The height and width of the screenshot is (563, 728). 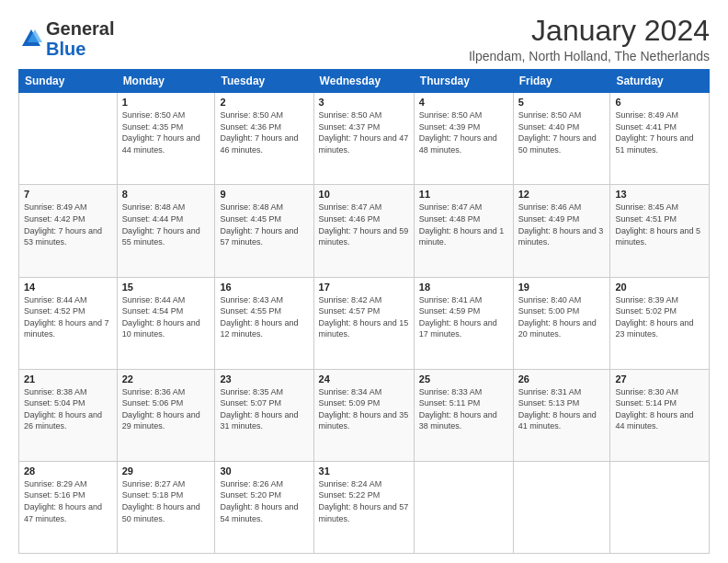 I want to click on day-info: Sunrise: 8:34 AMSunset: 5:09 PMDaylight:…, so click(x=364, y=409).